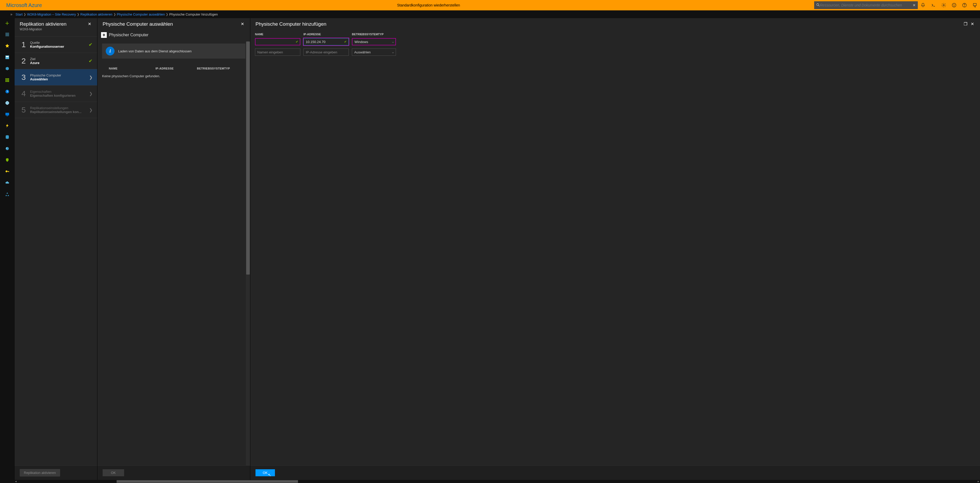  What do you see at coordinates (326, 42) in the screenshot?
I see `ip-input` at bounding box center [326, 42].